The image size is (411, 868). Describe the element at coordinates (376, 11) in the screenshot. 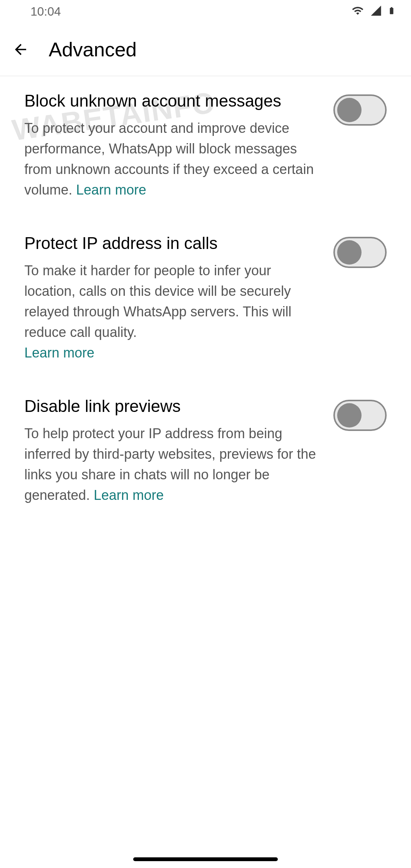

I see `signal-icon` at that location.